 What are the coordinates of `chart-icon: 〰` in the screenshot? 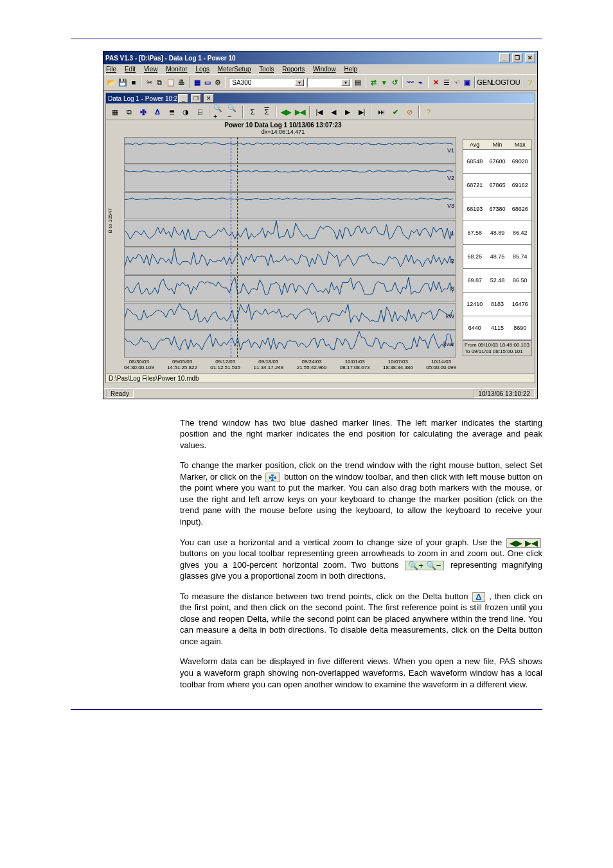 It's located at (410, 82).